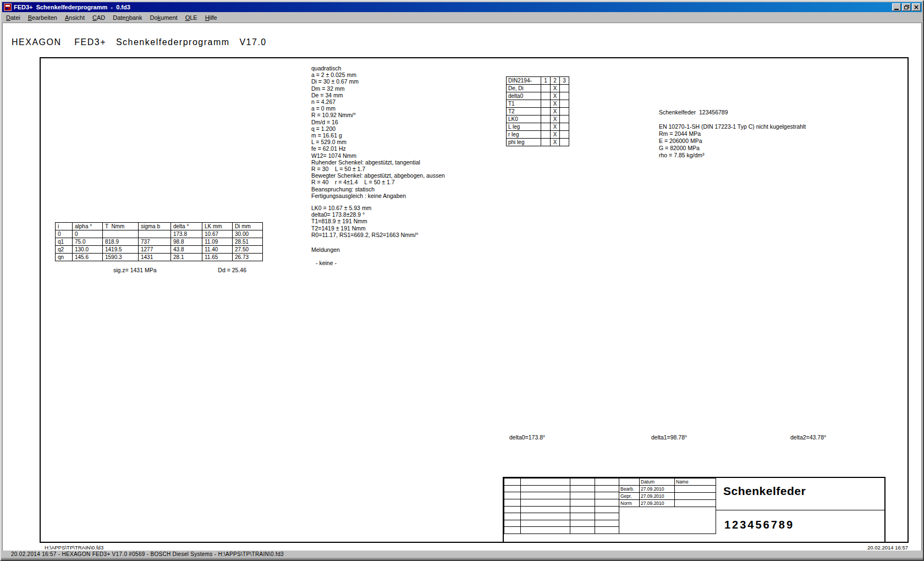 The image size is (924, 561). Describe the element at coordinates (160, 257) in the screenshot. I see `table-row: qn145.61590.3143128.111.6526.73` at that location.